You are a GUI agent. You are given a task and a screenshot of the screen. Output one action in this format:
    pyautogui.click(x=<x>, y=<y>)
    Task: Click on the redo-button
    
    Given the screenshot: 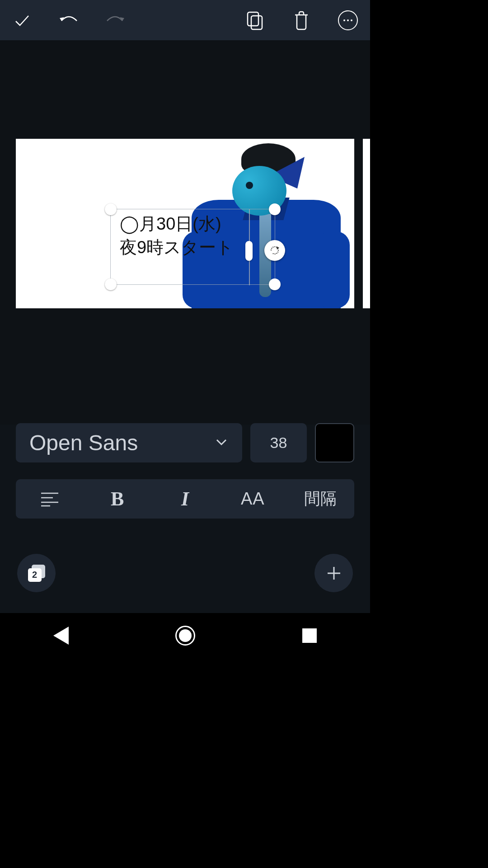 What is the action you would take?
    pyautogui.click(x=115, y=20)
    